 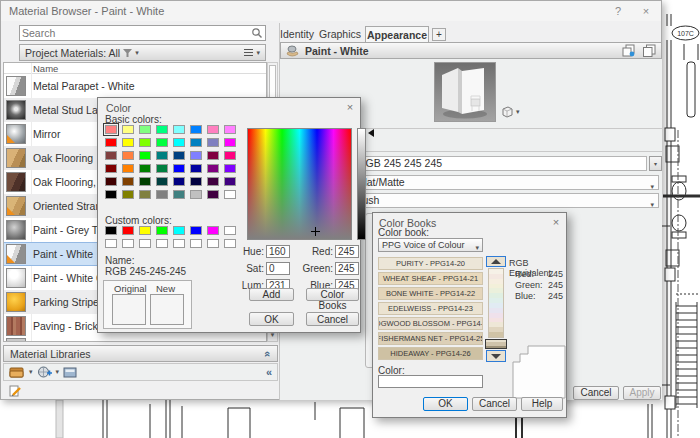 What do you see at coordinates (439, 34) in the screenshot?
I see `tab-add: +` at bounding box center [439, 34].